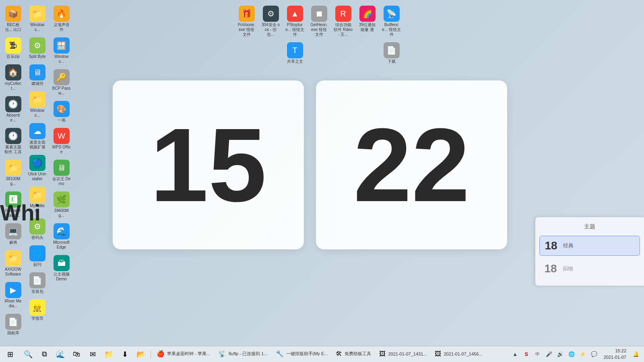  I want to click on tray-cn-icon: 中, so click(538, 354).